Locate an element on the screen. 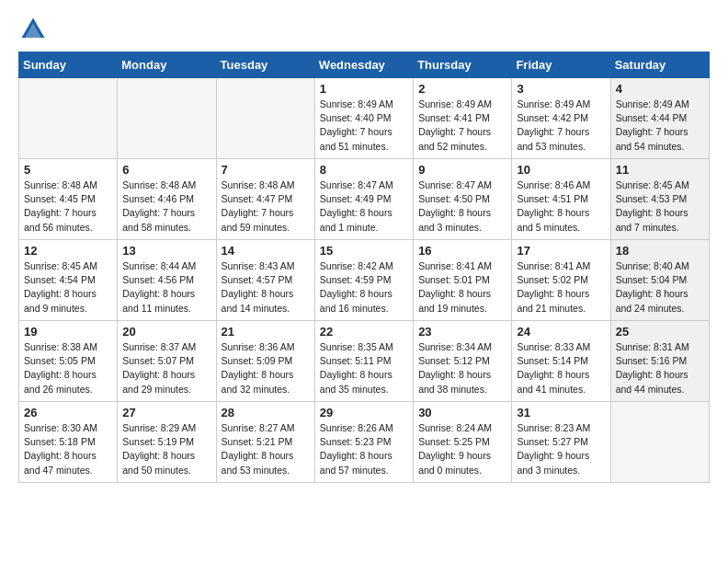 The height and width of the screenshot is (563, 728). day-number: 24 is located at coordinates (561, 331).